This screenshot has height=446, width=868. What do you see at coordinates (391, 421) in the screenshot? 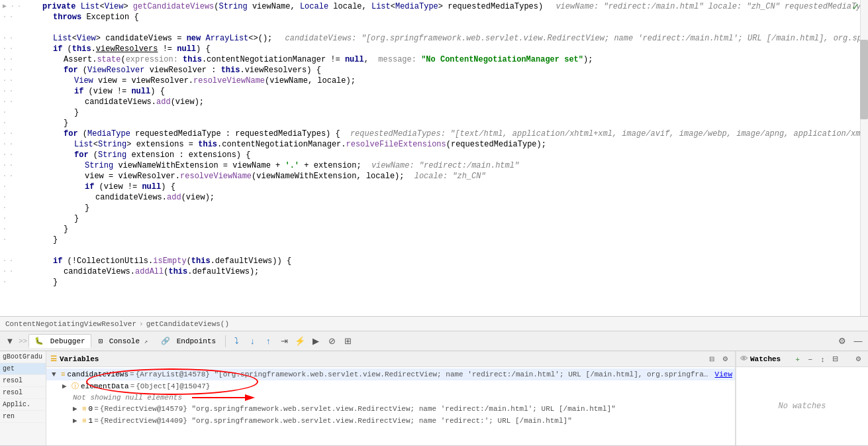
I see `variable-row-1: ▶ ≡ 1 = {RedirectView@14409} "org.spring…` at bounding box center [391, 421].